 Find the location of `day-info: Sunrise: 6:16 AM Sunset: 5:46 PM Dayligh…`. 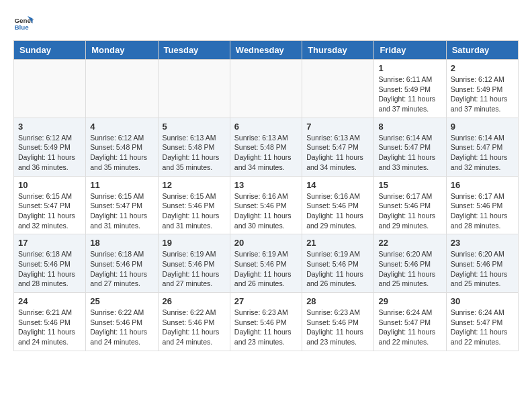

day-info: Sunrise: 6:16 AM Sunset: 5:46 PM Dayligh… is located at coordinates (266, 211).